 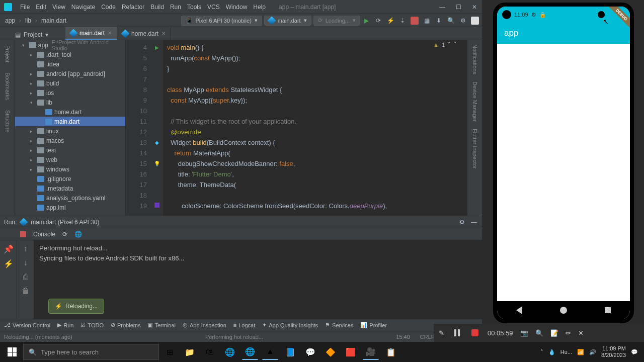 I want to click on tab-terminal: ▣ Terminal, so click(x=162, y=325).